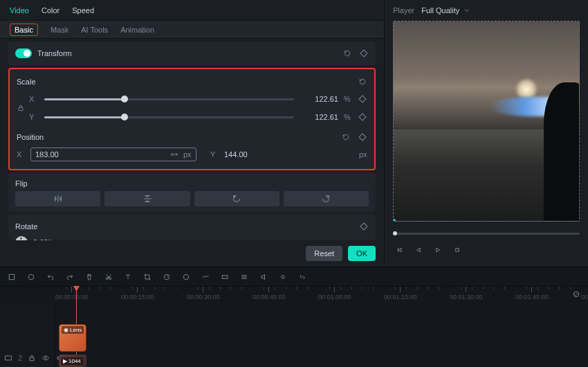 This screenshot has height=367, width=588. What do you see at coordinates (447, 10) in the screenshot?
I see `player-quality-select: Full Quality` at bounding box center [447, 10].